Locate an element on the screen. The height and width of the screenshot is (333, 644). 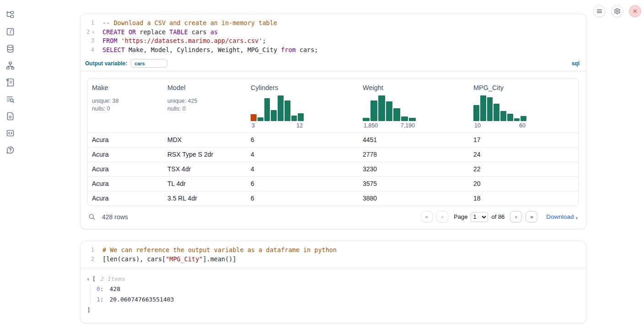
cylinders-axis-max: 12 is located at coordinates (300, 126).